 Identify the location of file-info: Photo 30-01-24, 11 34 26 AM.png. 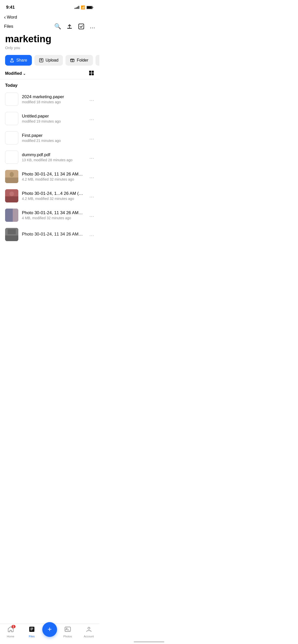
(53, 235).